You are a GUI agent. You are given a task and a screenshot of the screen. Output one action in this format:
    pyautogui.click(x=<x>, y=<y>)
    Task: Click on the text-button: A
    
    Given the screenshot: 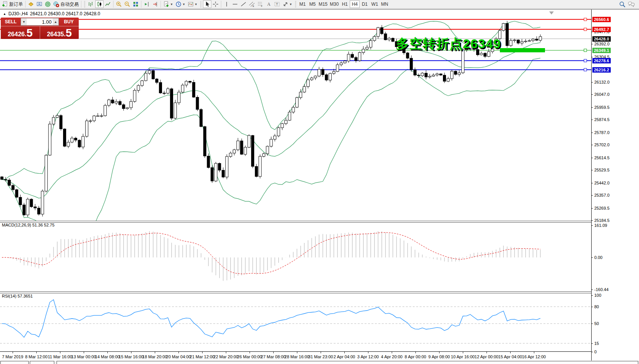 What is the action you would take?
    pyautogui.click(x=269, y=4)
    